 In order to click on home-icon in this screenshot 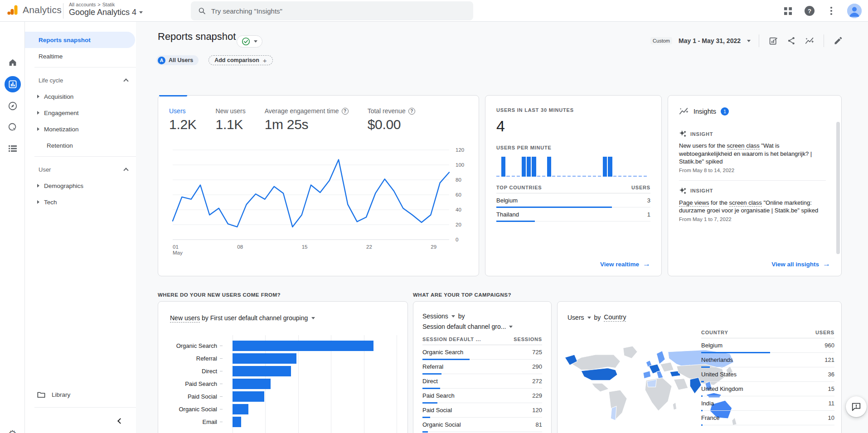, I will do `click(13, 63)`.